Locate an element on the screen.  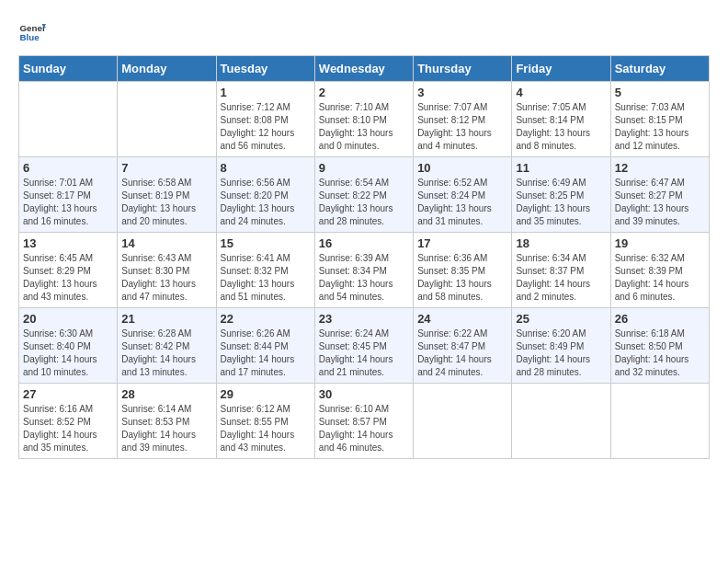
day-info: Sunrise: 6:26 AM Sunset: 8:44 PM Dayligh… is located at coordinates (266, 353).